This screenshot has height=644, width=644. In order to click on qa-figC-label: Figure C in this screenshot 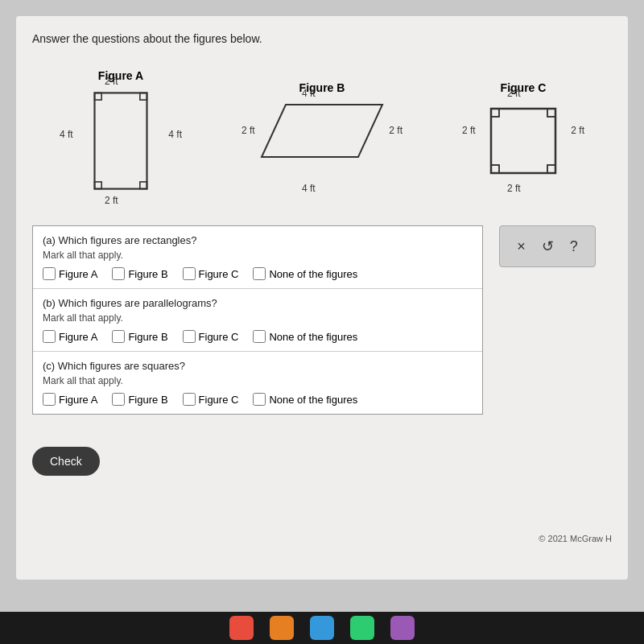, I will do `click(211, 274)`.